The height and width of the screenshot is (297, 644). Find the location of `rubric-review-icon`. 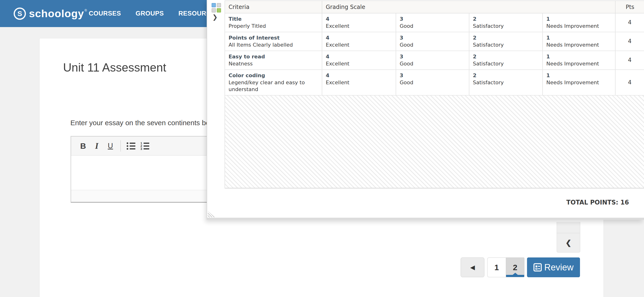

rubric-review-icon is located at coordinates (538, 267).